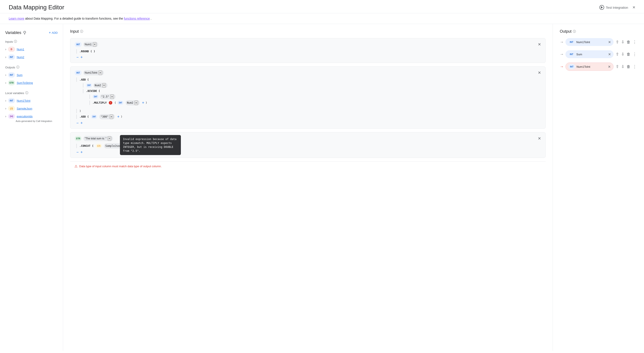 This screenshot has width=644, height=353. I want to click on card-close-num1: ✕, so click(540, 45).